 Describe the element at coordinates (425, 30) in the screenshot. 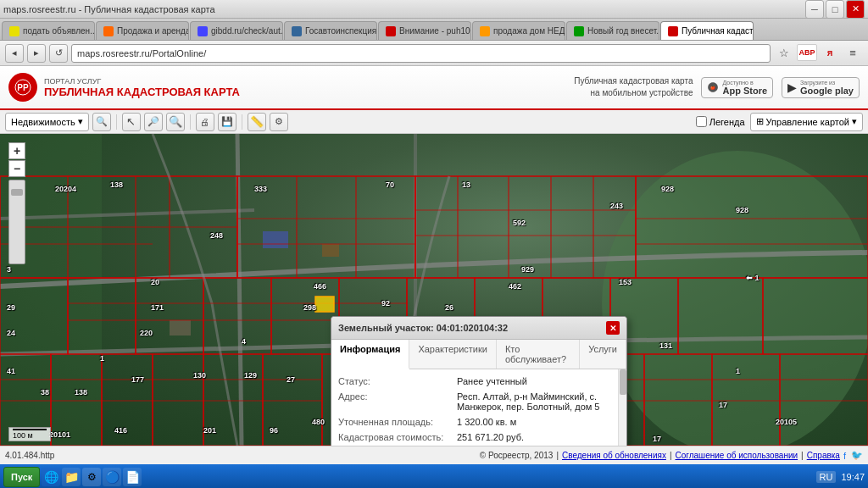

I see `tab-4: Внимание - puh100... ✕` at that location.